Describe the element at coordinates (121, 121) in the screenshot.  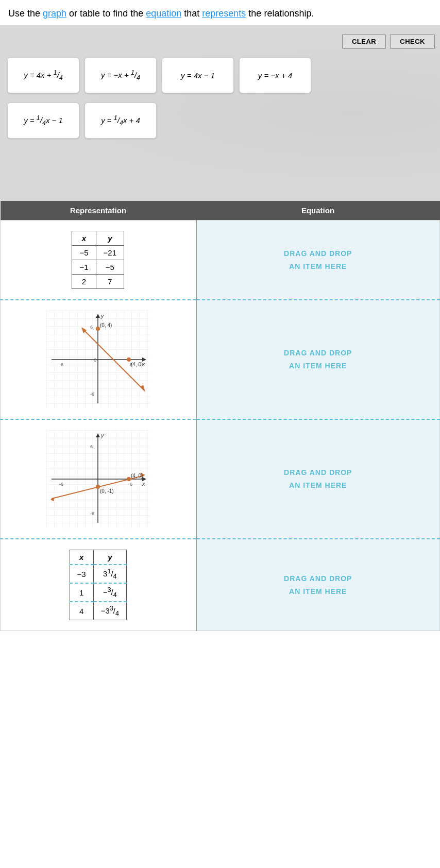
I see `eq-card-6: y = 1/4x + 4` at that location.